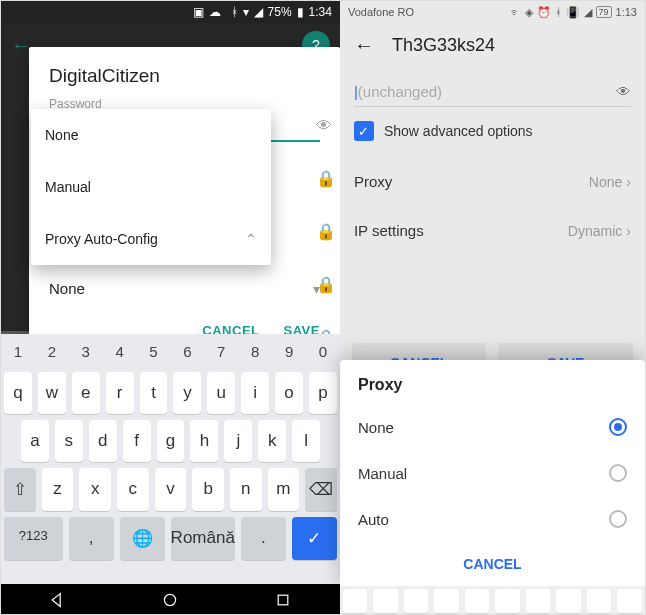  What do you see at coordinates (300, 12) in the screenshot?
I see `battery-icon: ▮` at bounding box center [300, 12].